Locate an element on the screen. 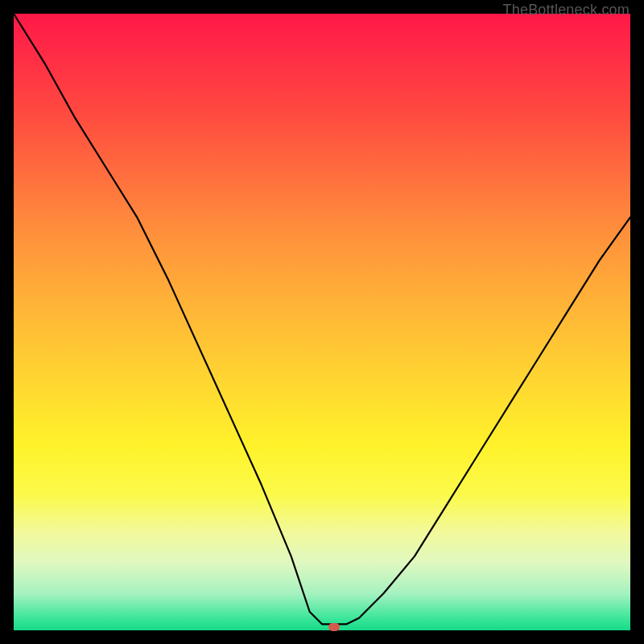  watermark-text: TheBottleneck.com is located at coordinates (567, 10).